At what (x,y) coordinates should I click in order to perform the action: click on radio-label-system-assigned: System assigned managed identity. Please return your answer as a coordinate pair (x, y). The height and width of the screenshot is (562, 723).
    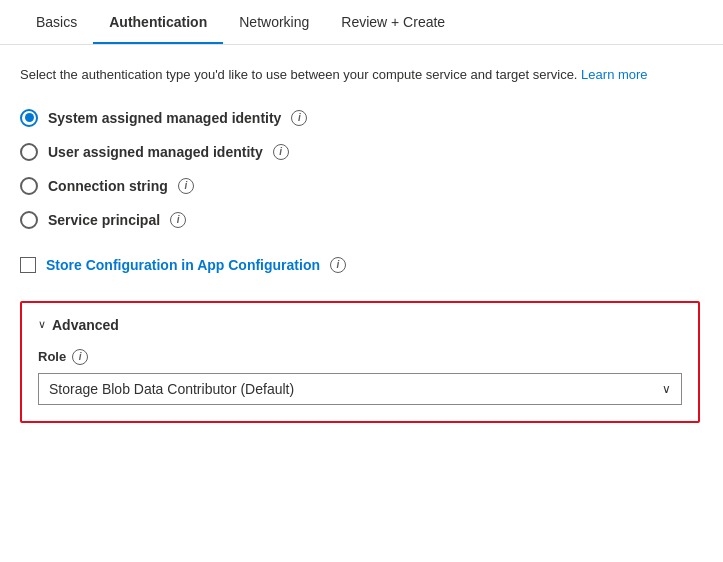
    Looking at the image, I should click on (164, 118).